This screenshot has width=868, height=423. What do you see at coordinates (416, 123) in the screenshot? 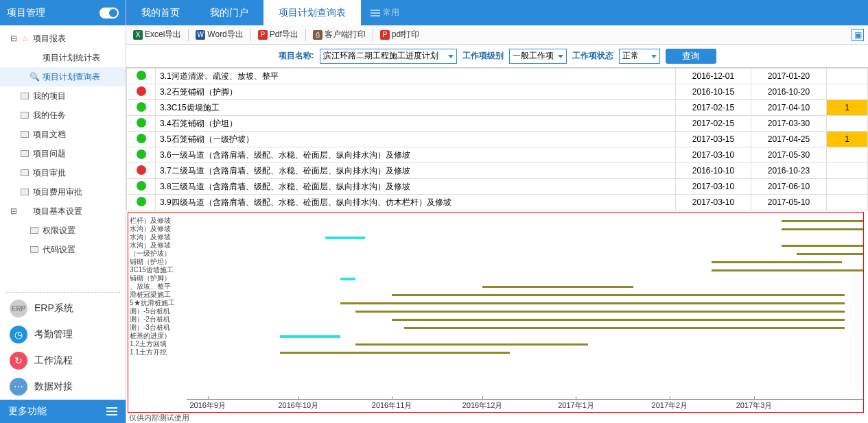
I see `name-cell: 3.4石笼铺砌（护坦）` at bounding box center [416, 123].